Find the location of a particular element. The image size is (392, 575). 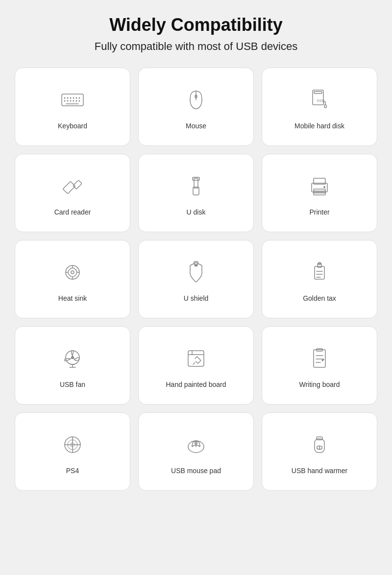

card-keyboard: Keyboard is located at coordinates (73, 107).